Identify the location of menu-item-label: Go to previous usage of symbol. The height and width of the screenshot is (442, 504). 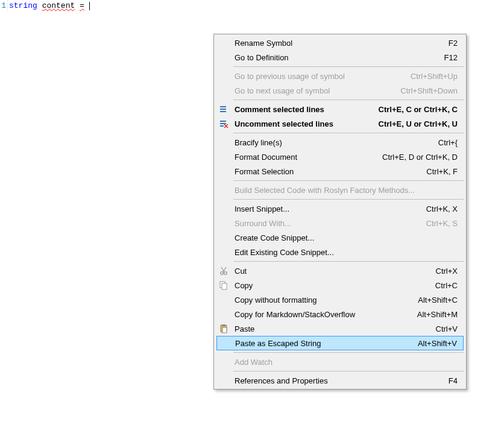
(318, 76).